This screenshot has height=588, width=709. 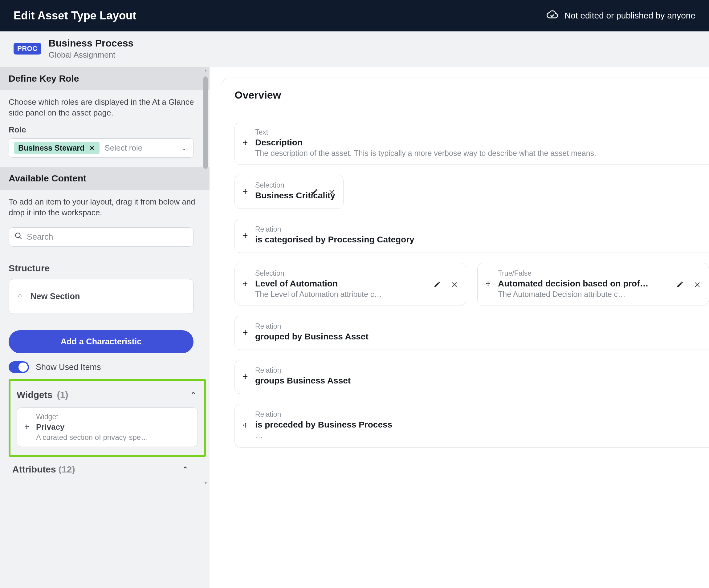 I want to click on field-name: Automated decision based on prof…, so click(x=599, y=284).